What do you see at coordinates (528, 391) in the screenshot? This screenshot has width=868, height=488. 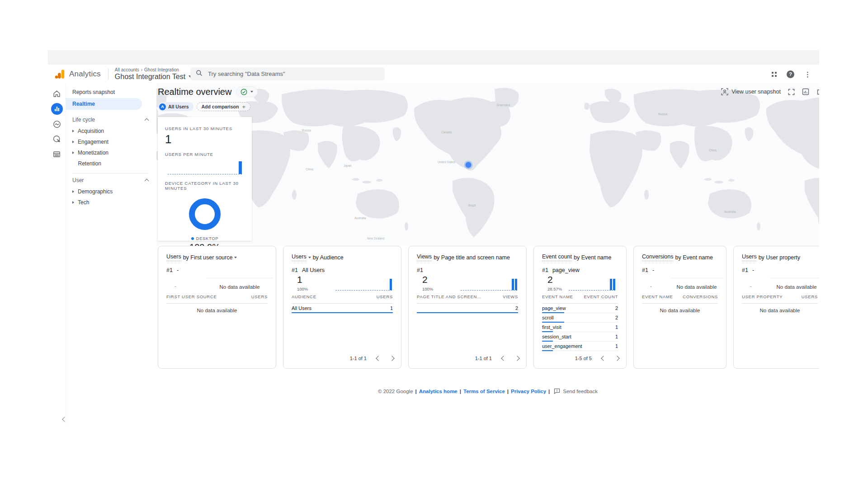 I see `privacy-policy-link: Privacy Policy` at bounding box center [528, 391].